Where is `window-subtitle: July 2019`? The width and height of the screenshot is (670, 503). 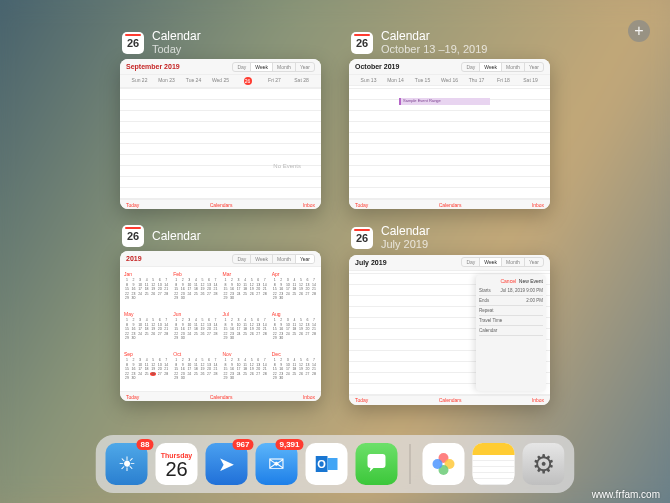 window-subtitle: July 2019 is located at coordinates (406, 244).